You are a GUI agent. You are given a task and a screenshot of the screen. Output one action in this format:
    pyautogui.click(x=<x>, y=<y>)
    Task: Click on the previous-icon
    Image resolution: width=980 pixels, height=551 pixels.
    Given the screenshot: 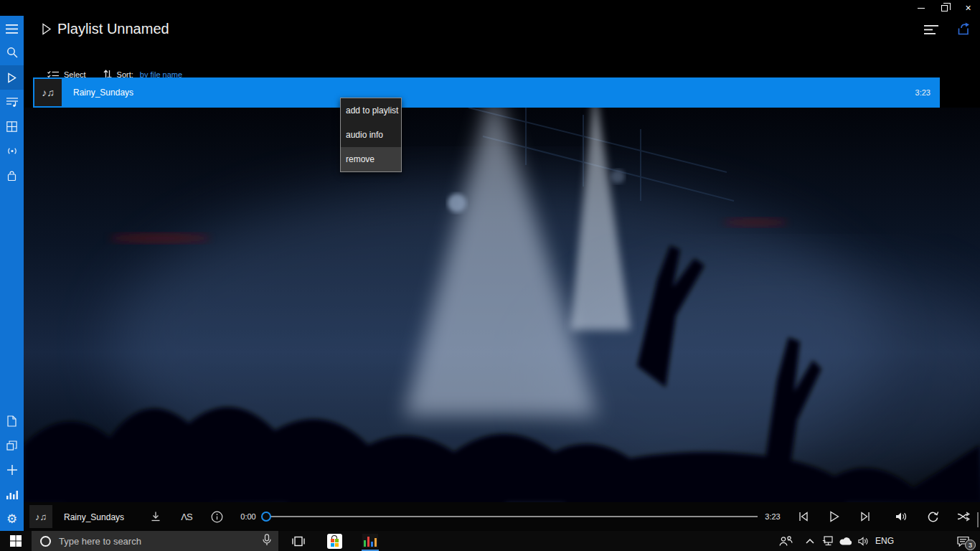 What is the action you would take?
    pyautogui.click(x=804, y=517)
    